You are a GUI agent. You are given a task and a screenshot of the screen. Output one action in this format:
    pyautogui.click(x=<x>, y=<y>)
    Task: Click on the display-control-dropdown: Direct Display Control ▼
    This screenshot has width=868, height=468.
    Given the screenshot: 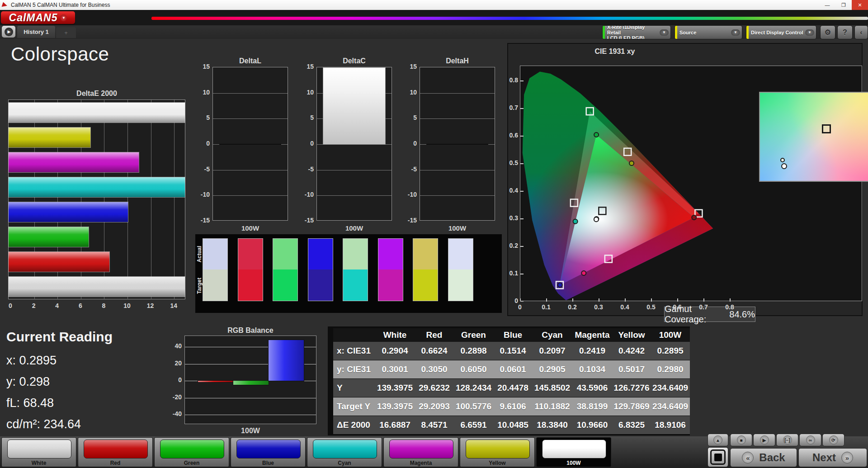 What is the action you would take?
    pyautogui.click(x=781, y=33)
    